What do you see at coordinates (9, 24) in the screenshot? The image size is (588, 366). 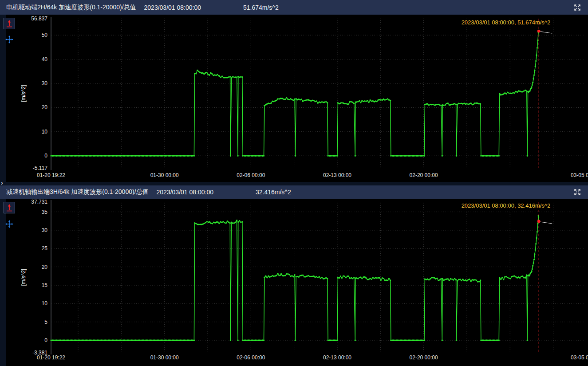 I see `red-up-arrow-icon` at bounding box center [9, 24].